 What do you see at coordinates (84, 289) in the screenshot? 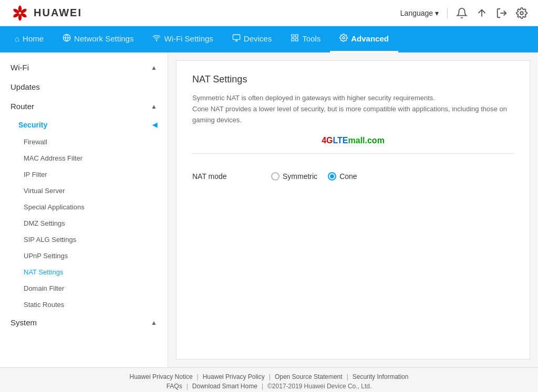
I see `sidebar-item-domain-filter: Domain Filter` at bounding box center [84, 289].